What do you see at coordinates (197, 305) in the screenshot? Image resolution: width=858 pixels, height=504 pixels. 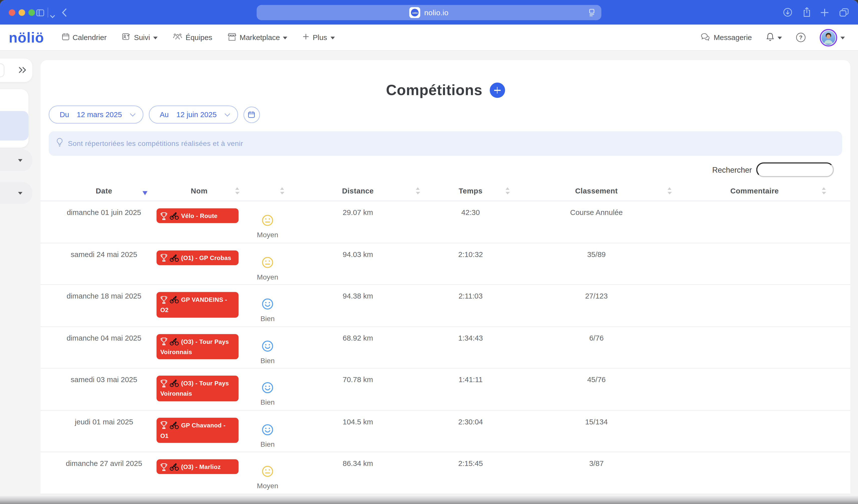 I see `competition-badge: GP VANDEINS - O2` at bounding box center [197, 305].